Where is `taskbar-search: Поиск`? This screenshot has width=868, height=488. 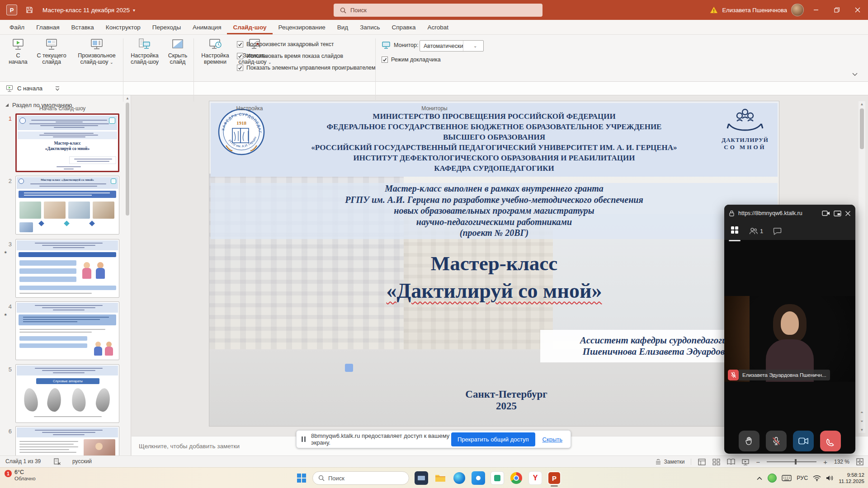 taskbar-search: Поиск is located at coordinates (361, 478).